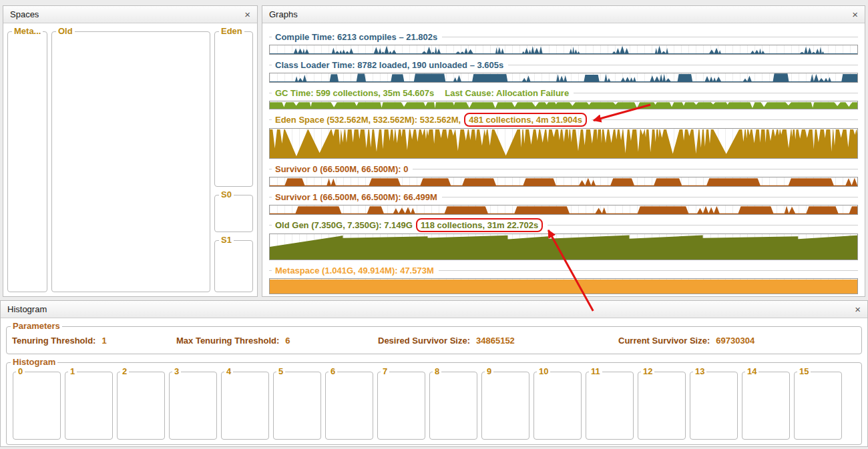 Image resolution: width=868 pixels, height=449 pixels. I want to click on age-bin-label: 3, so click(176, 372).